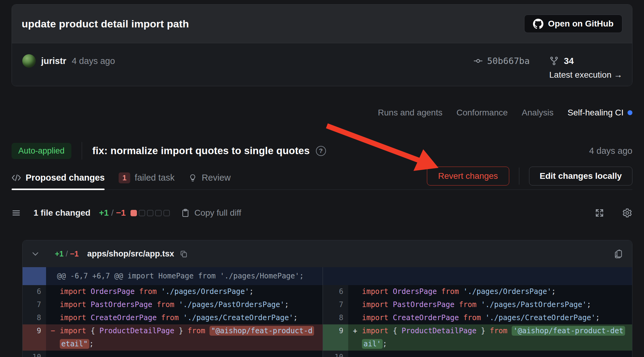 Image resolution: width=644 pixels, height=357 pixels. Describe the element at coordinates (321, 151) in the screenshot. I see `help-icon: ?` at that location.